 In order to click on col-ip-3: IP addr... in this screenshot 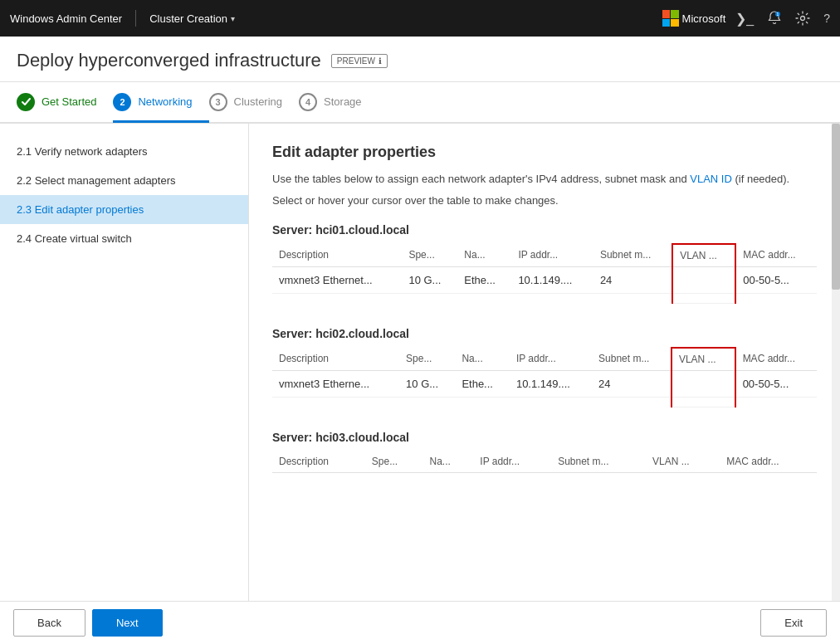, I will do `click(512, 461)`.